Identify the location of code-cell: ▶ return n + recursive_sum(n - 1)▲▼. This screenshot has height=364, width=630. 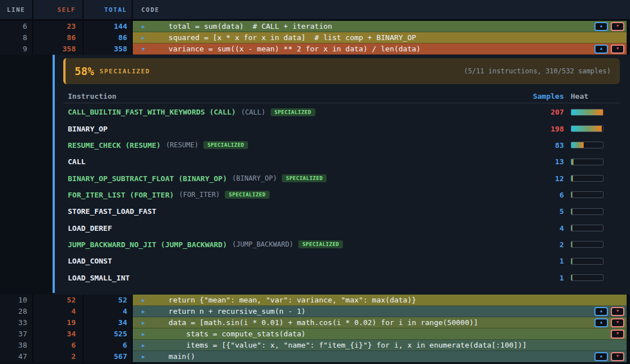
(380, 312).